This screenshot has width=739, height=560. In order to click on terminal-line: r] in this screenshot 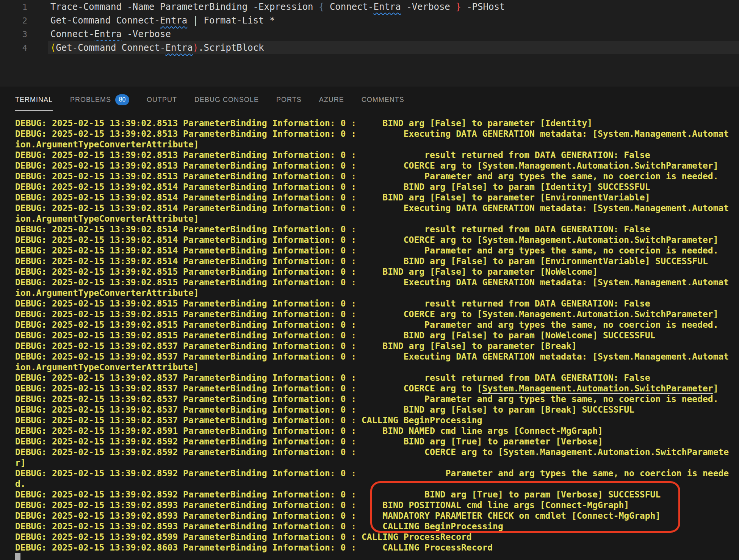, I will do `click(377, 463)`.